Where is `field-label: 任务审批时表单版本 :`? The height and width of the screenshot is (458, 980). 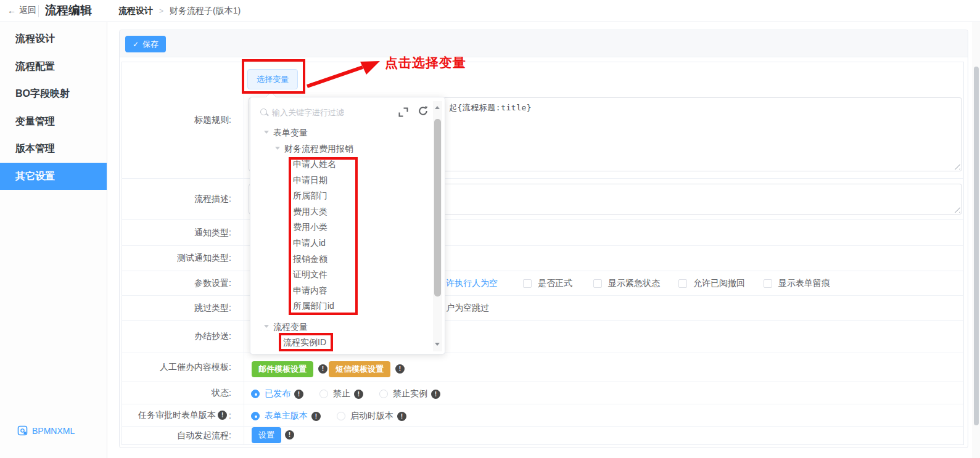 field-label: 任务审批时表单版本 : is located at coordinates (179, 415).